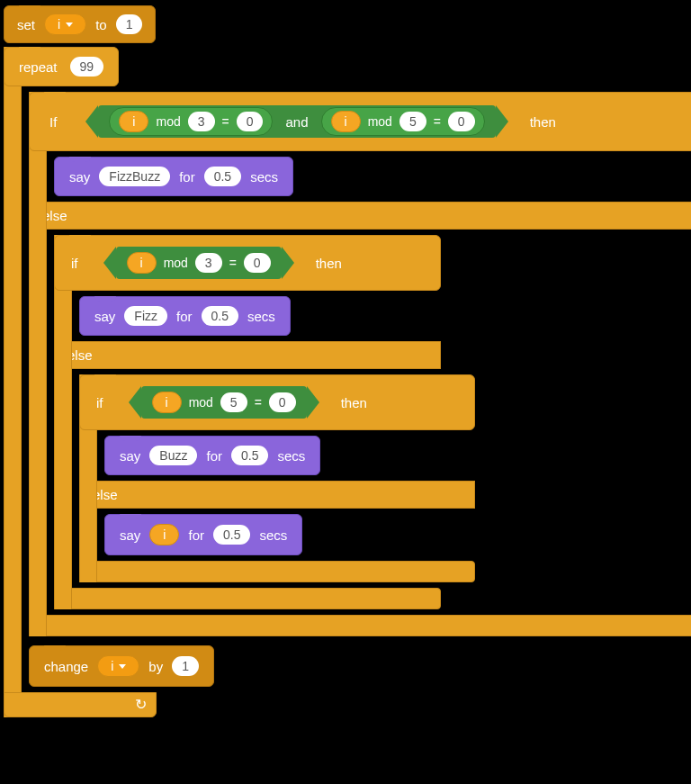 The image size is (691, 784). What do you see at coordinates (212, 455) in the screenshot?
I see `say-block-buzz: say Buzz for 0.5 secs` at bounding box center [212, 455].